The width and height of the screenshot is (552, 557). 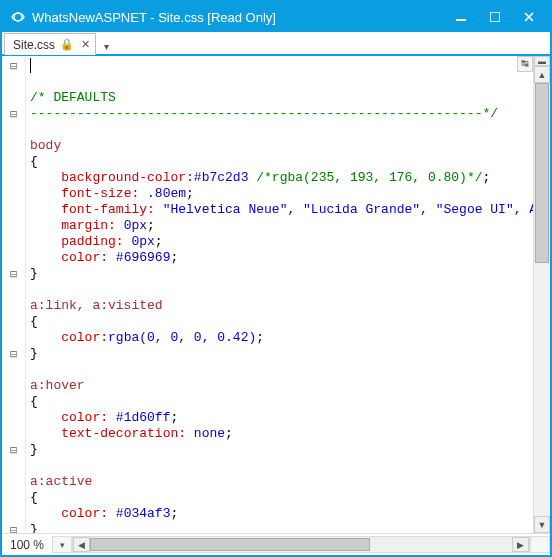 I want to click on window-title: WhatsNewASPNET - Site.css [Read Only], so click(x=238, y=18).